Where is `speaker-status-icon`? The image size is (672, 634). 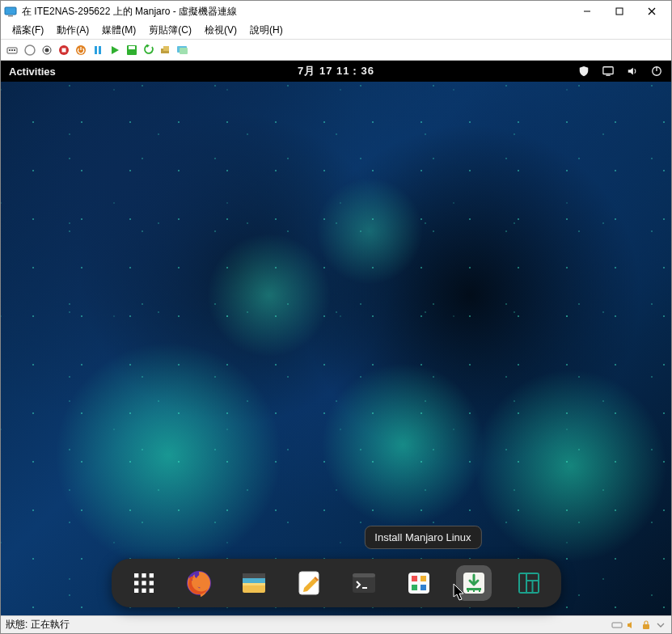 speaker-status-icon is located at coordinates (632, 625).